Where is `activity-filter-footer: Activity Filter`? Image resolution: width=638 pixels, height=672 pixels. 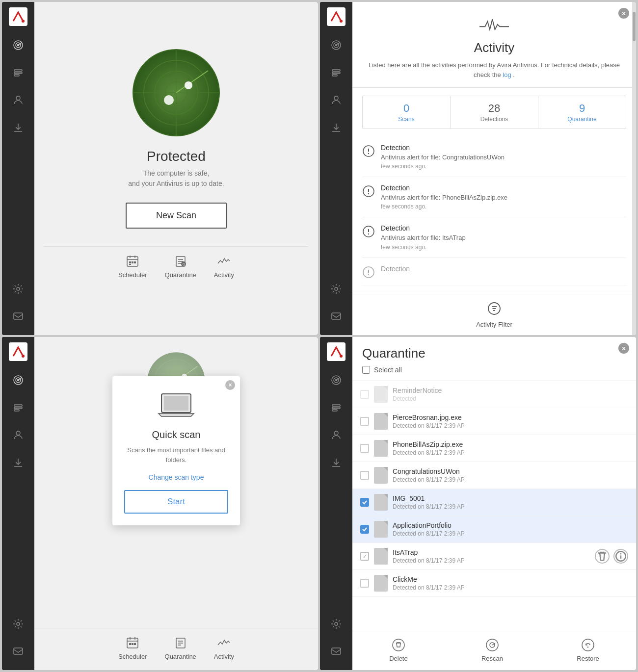
activity-filter-footer: Activity Filter is located at coordinates (494, 314).